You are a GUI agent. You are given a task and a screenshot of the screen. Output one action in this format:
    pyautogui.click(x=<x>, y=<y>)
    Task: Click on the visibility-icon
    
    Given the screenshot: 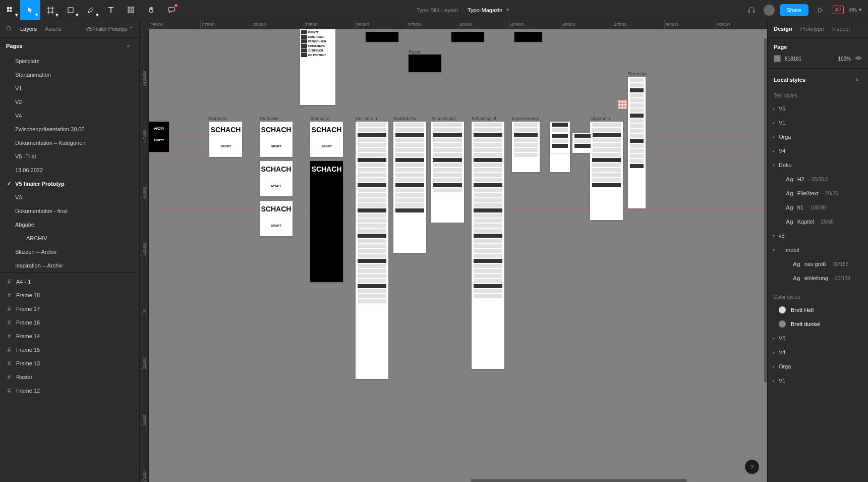 What is the action you would take?
    pyautogui.click(x=858, y=59)
    